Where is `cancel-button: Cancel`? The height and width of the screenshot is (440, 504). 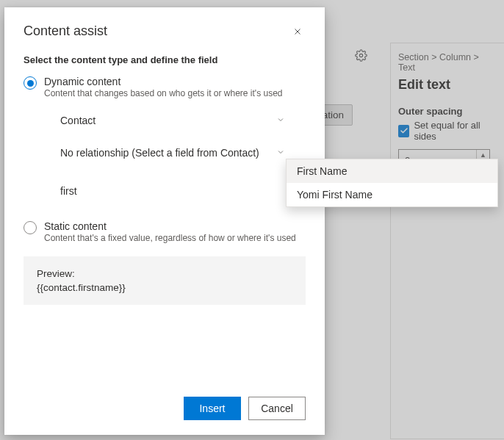
cancel-button: Cancel is located at coordinates (277, 408).